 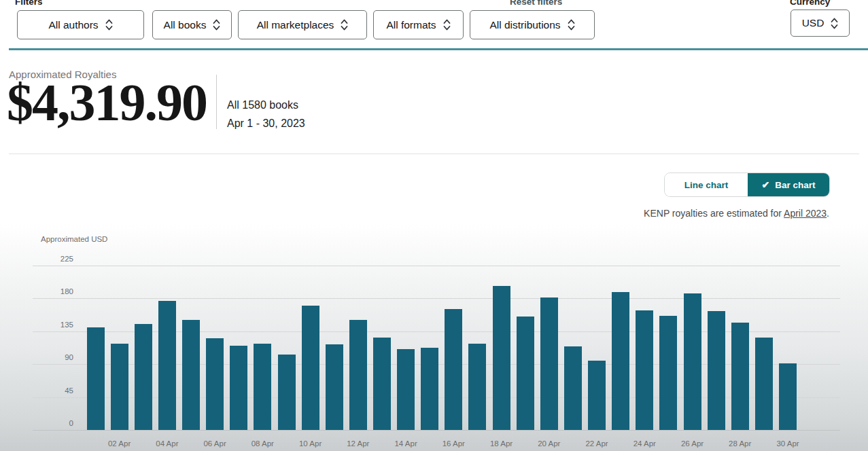 What do you see at coordinates (192, 24) in the screenshot?
I see `filter-dropdown-books: All books` at bounding box center [192, 24].